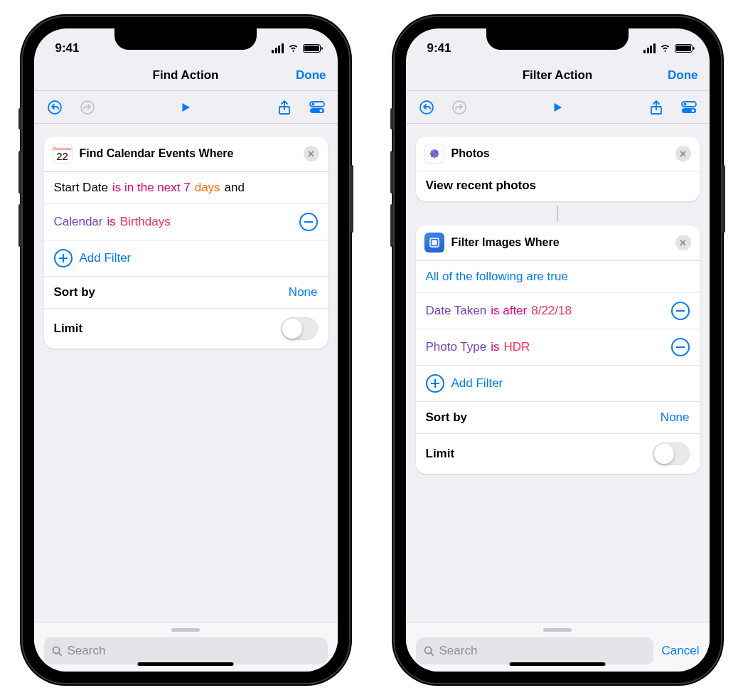  What do you see at coordinates (557, 310) in the screenshot?
I see `filter-row-date-taken: Date Taken is after 8/22/18` at bounding box center [557, 310].